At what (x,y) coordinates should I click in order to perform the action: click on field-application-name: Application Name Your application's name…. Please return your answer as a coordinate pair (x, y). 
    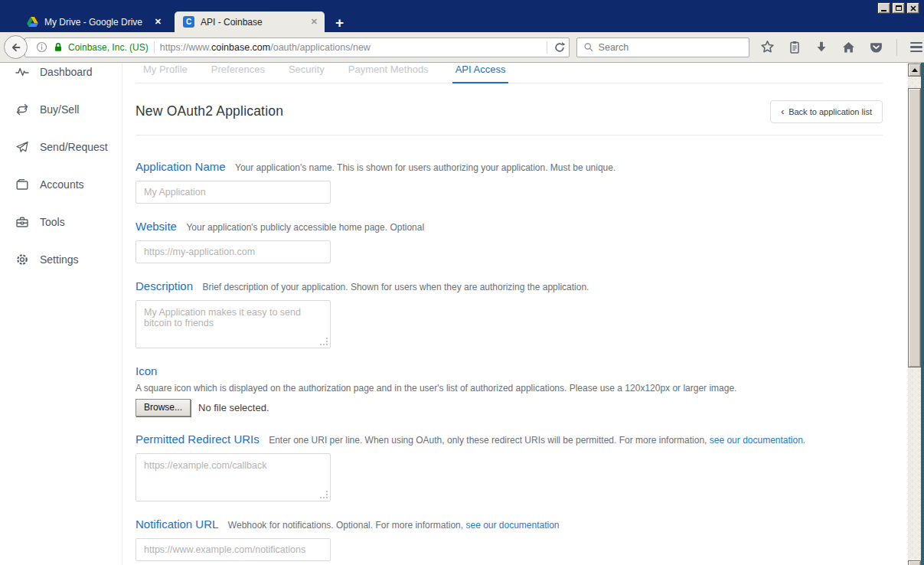
    Looking at the image, I should click on (509, 182).